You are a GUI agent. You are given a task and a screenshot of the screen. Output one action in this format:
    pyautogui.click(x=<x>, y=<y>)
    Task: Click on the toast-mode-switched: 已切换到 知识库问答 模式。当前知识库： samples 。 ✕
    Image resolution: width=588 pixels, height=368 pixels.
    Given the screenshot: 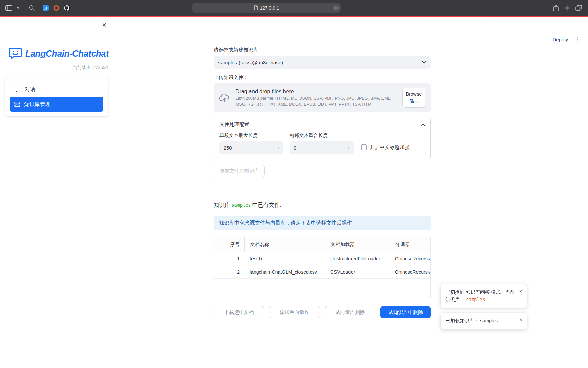 What is the action you would take?
    pyautogui.click(x=484, y=296)
    